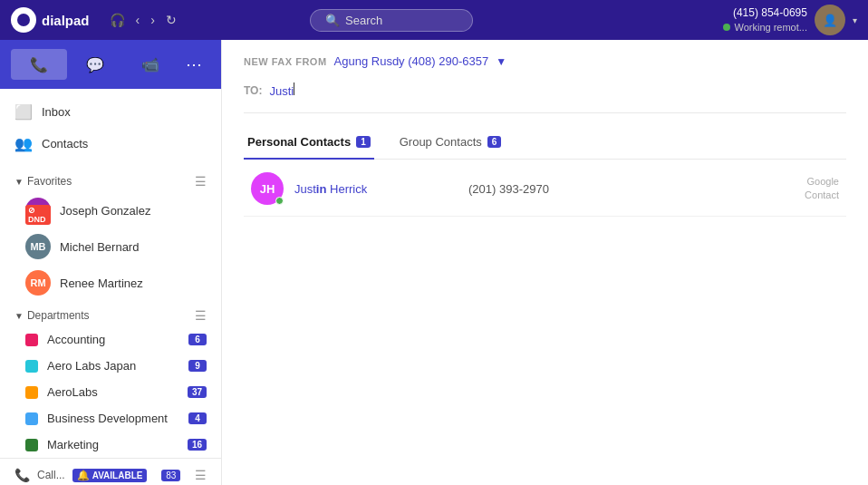  Describe the element at coordinates (267, 189) in the screenshot. I see `contact-avatar-justin: JH` at that location.